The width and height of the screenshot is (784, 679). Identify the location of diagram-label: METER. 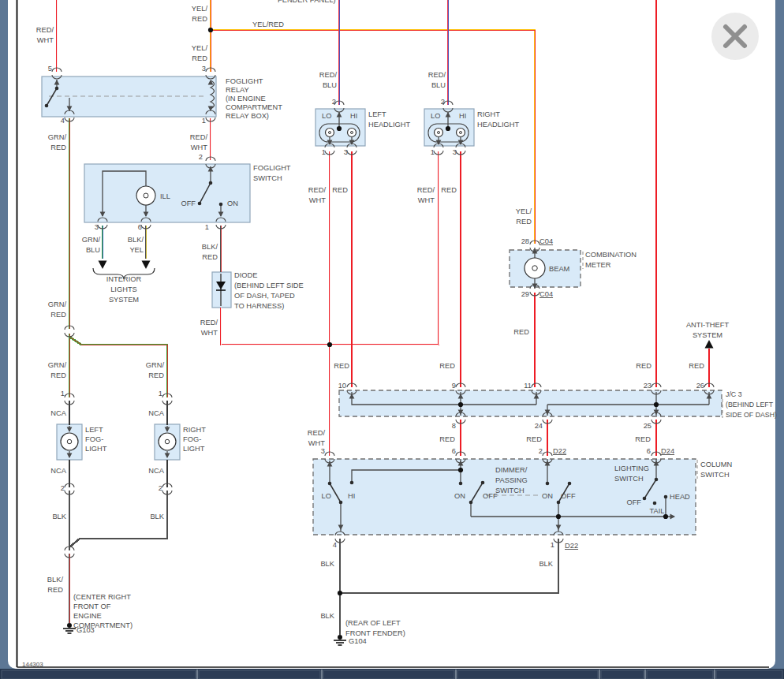
(598, 265).